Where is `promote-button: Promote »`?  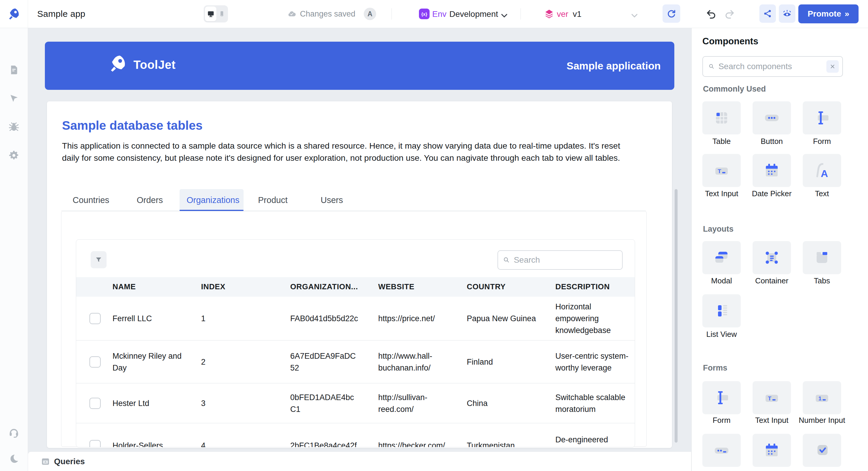 promote-button: Promote » is located at coordinates (828, 14).